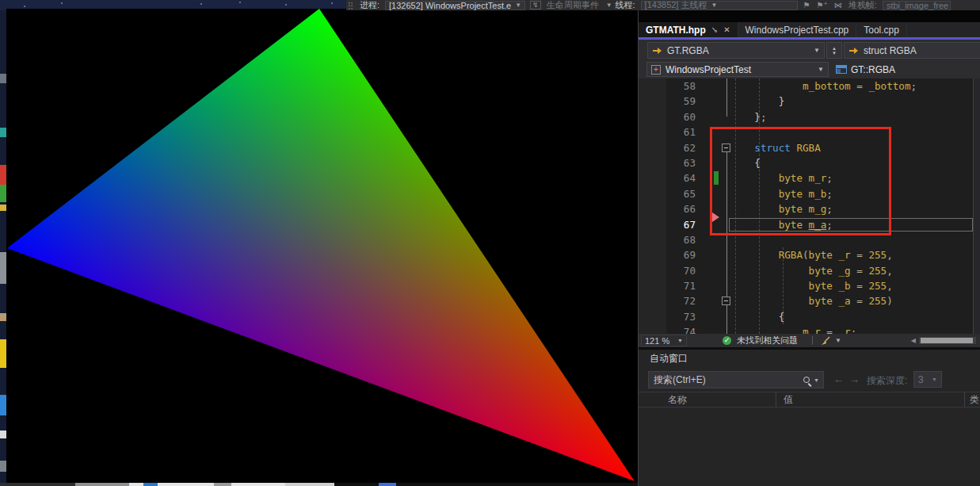 This screenshot has width=980, height=486. Describe the element at coordinates (667, 209) in the screenshot. I see `line-number: 66` at that location.